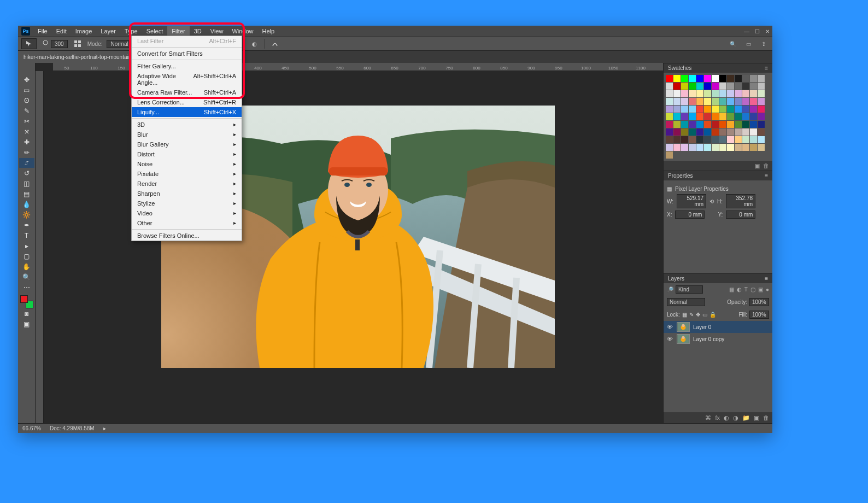 The width and height of the screenshot is (868, 503). Describe the element at coordinates (705, 315) in the screenshot. I see `lock-artboard-icon: ▭` at that location.